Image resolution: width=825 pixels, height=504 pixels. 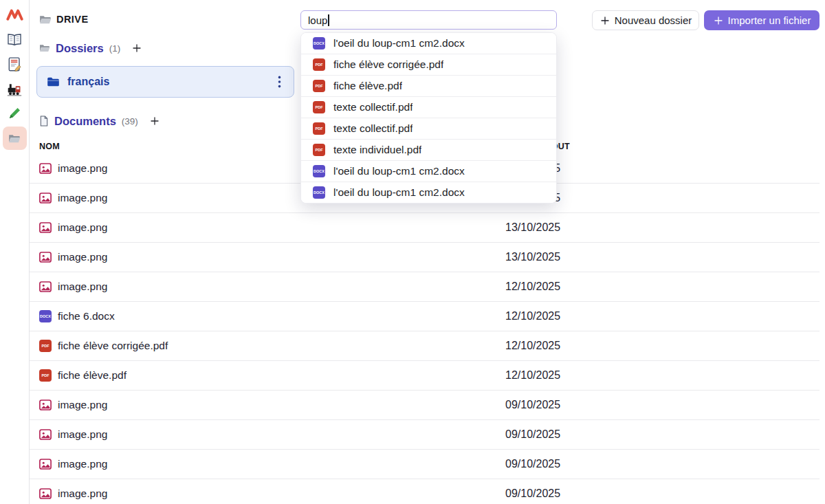 I want to click on text-caret, so click(x=329, y=21).